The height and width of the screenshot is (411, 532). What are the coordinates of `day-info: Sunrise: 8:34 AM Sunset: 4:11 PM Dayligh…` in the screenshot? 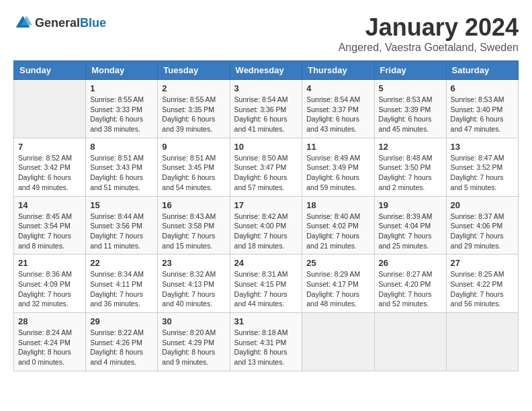 It's located at (122, 289).